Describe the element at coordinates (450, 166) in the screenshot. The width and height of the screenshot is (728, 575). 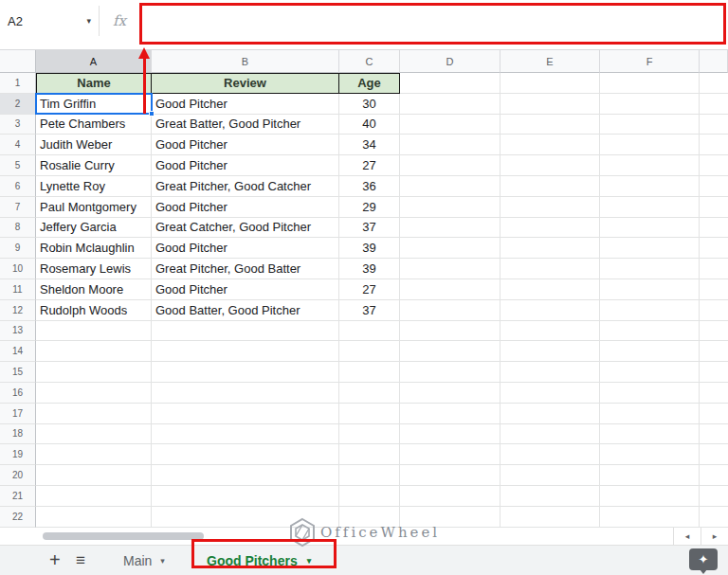
I see `cell-D5` at that location.